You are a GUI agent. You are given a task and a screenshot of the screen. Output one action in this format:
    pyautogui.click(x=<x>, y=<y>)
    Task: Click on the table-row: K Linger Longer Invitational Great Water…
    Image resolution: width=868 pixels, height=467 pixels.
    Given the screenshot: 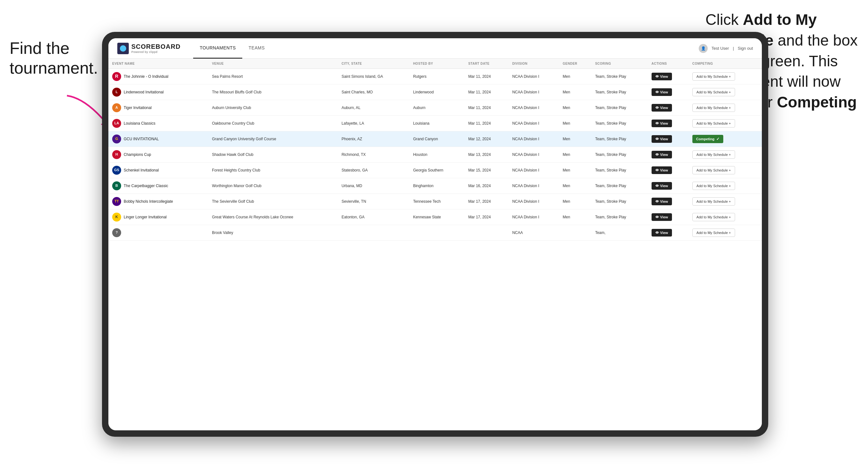 What is the action you would take?
    pyautogui.click(x=435, y=217)
    